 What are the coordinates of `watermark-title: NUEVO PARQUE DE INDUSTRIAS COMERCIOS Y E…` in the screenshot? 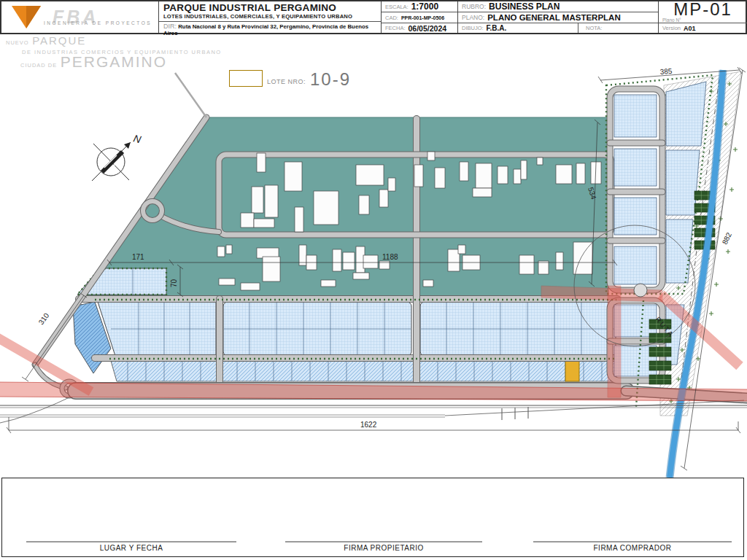 It's located at (114, 52).